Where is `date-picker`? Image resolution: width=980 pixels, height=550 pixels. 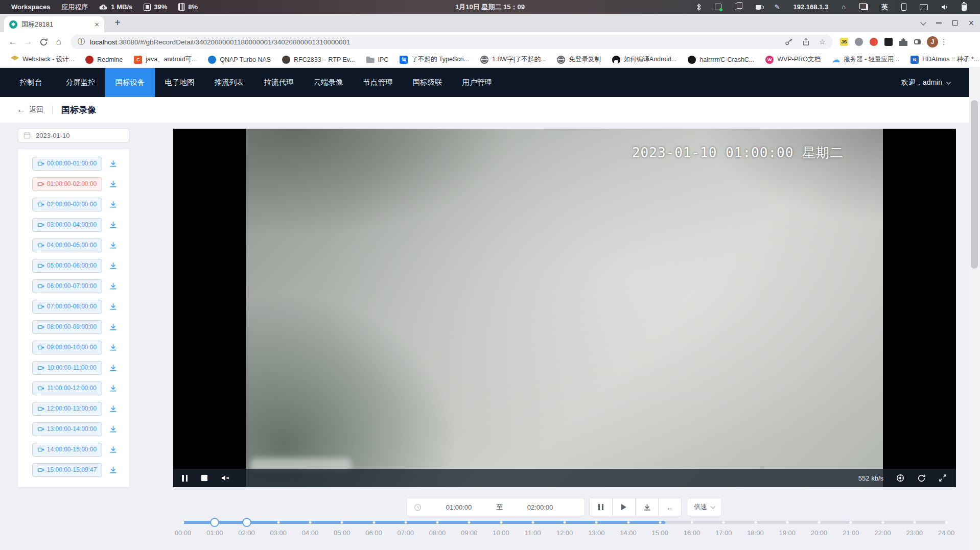
date-picker is located at coordinates (74, 135).